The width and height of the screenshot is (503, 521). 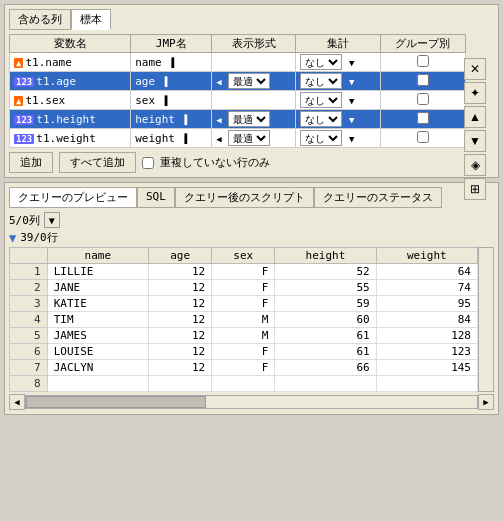 What do you see at coordinates (148, 163) in the screenshot?
I see `no-dup-checkbox` at bounding box center [148, 163].